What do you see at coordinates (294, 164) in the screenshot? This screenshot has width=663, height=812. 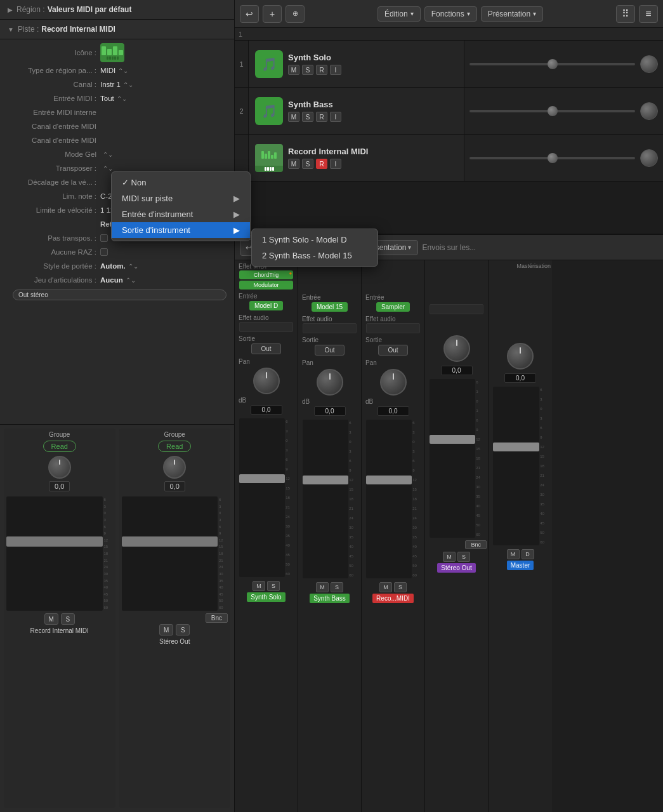 I see `track3-m-btn: M` at bounding box center [294, 164].